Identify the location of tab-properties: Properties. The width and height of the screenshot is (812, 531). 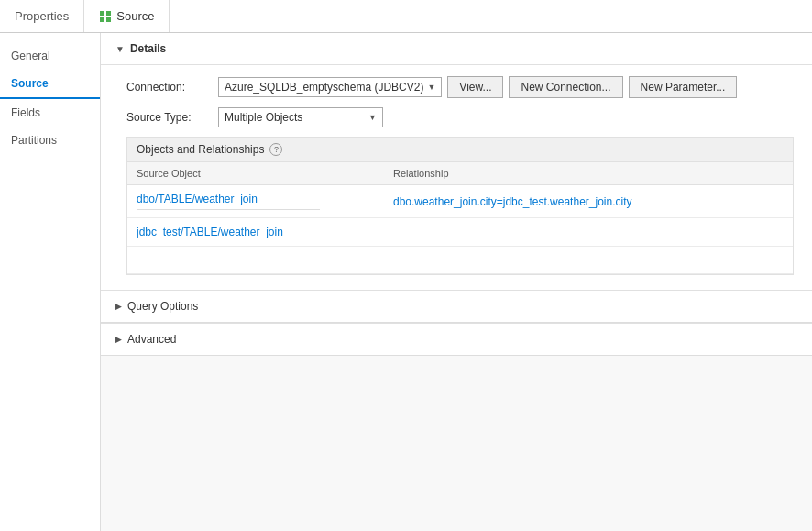
(42, 17).